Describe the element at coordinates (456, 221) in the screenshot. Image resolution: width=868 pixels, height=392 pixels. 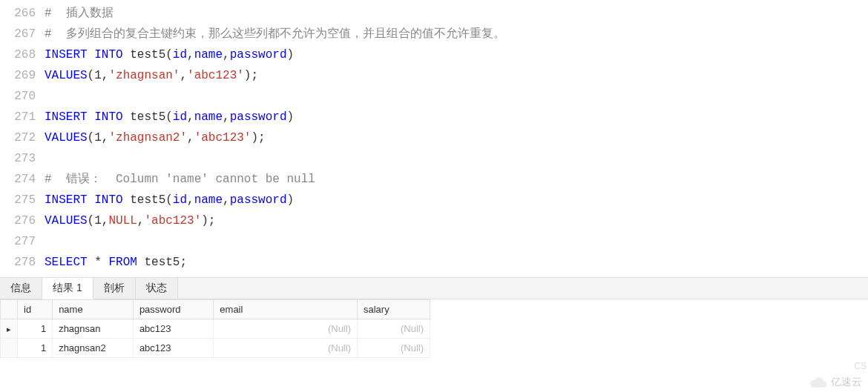
I see `code-line: VALUES(1,NULL,'abc123');` at that location.